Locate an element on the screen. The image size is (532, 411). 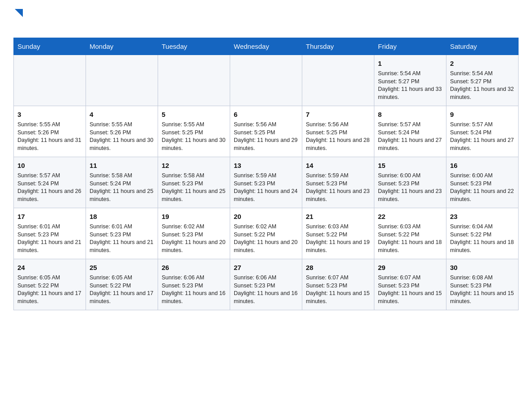
day-number: 18 is located at coordinates (122, 217).